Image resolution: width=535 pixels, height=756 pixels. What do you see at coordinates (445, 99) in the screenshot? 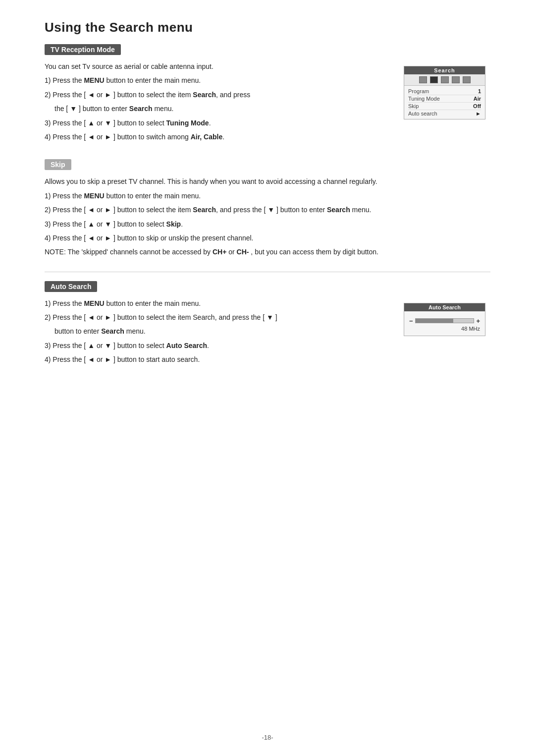
I see `menu-row-tuning-mode: Tuning Mode Air` at bounding box center [445, 99].